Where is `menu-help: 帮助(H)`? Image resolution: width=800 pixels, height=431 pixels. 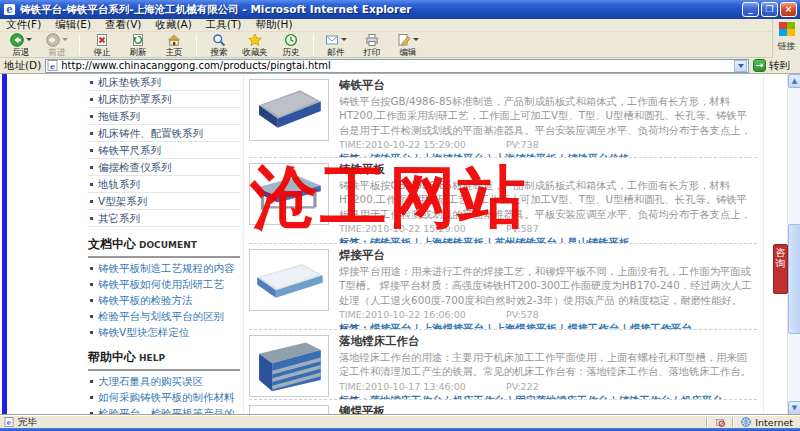 menu-help: 帮助(H) is located at coordinates (274, 25).